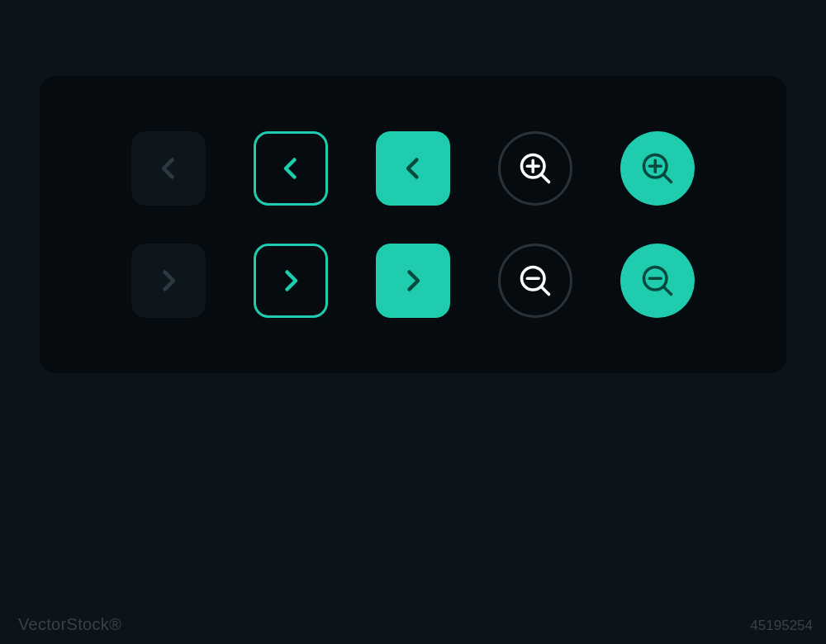  I want to click on watermark-text: VectorStock®, so click(69, 624).